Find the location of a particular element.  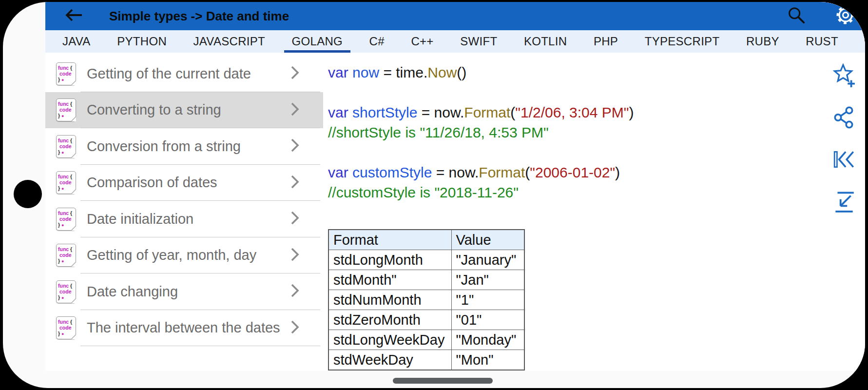

tab-python: PYTHON is located at coordinates (142, 41).